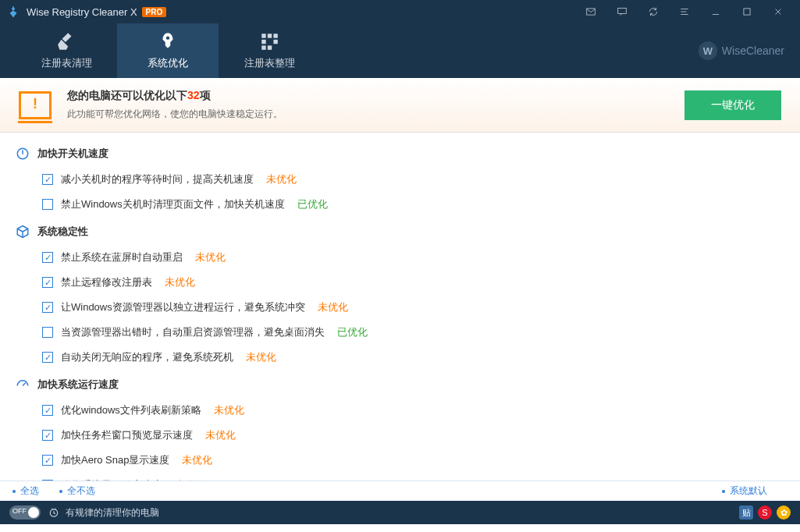  What do you see at coordinates (193, 332) in the screenshot?
I see `item-text: 当资源管理器出错时，自动重启资源管理器，避免桌面消失` at bounding box center [193, 332].